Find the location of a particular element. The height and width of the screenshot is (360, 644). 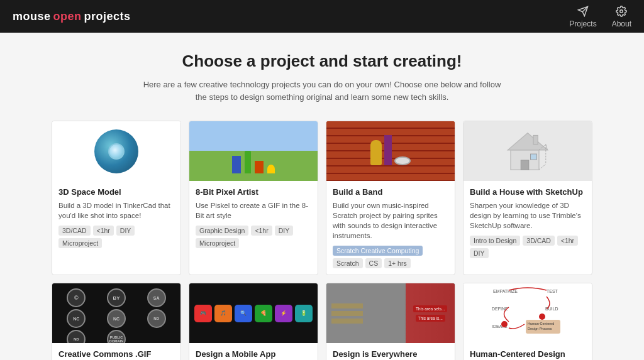

tag-scratch-creative-computing: Scratch Creative Computing is located at coordinates (377, 251).